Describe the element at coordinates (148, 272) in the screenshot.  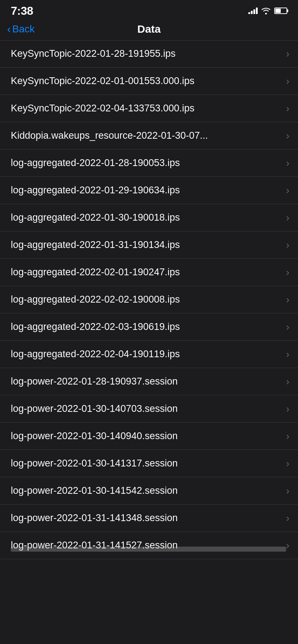
I see `list-item-name: log-aggregated-2022-02-01-190247.ips` at that location.